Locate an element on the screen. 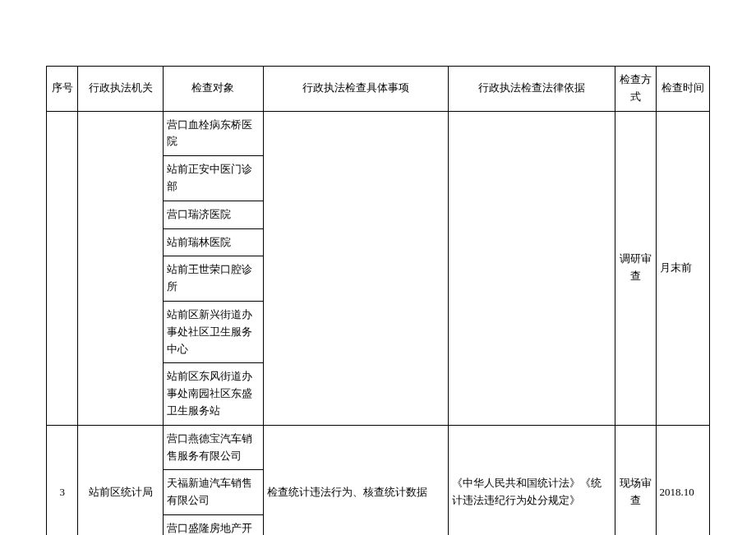 The width and height of the screenshot is (756, 535). cell-target: 站前正安中医门诊部 is located at coordinates (214, 179).